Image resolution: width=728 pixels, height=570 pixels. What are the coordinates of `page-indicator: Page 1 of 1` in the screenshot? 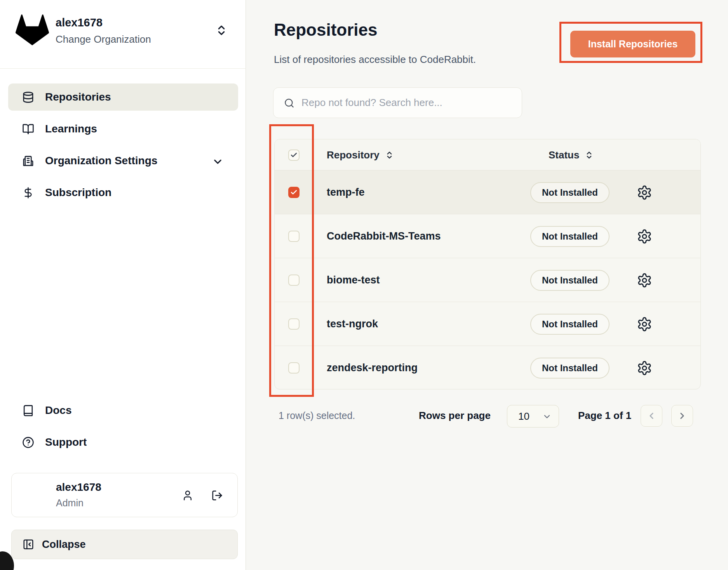 It's located at (604, 415).